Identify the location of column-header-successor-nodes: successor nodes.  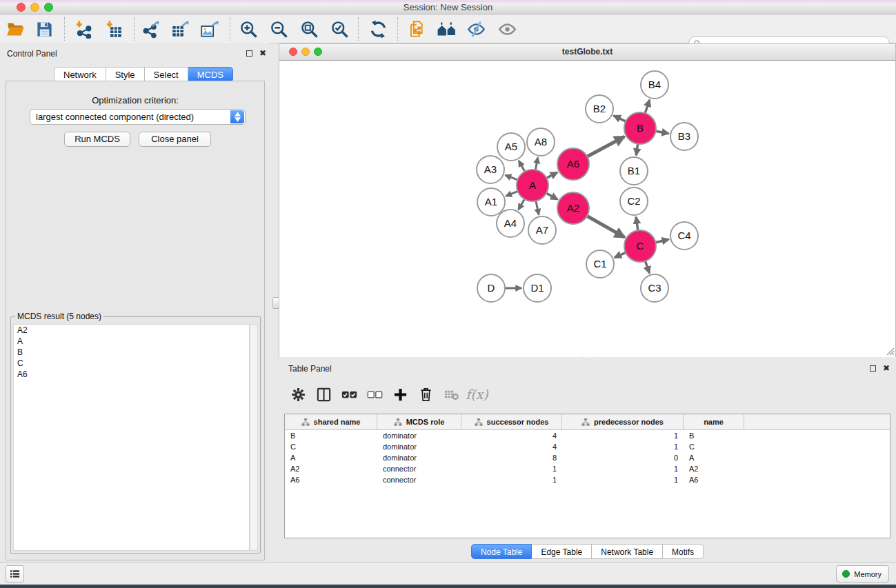
(512, 422).